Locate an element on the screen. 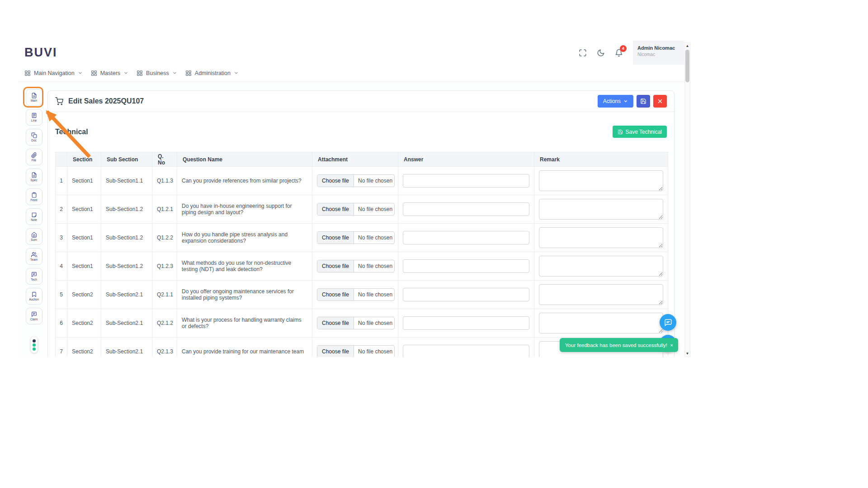  scroll-up-arrow: ▲ is located at coordinates (687, 46).